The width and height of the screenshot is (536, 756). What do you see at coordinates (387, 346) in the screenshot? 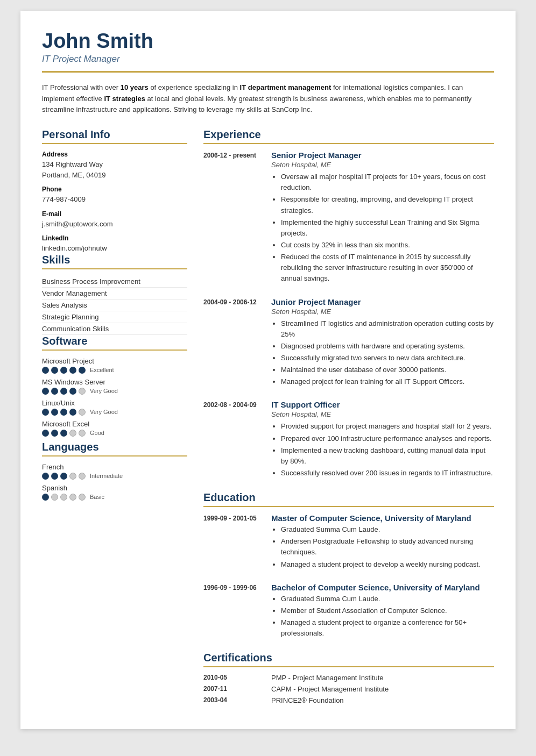
I see `bullet-item: Diagnosed problems with hardware and ope…` at bounding box center [387, 346].